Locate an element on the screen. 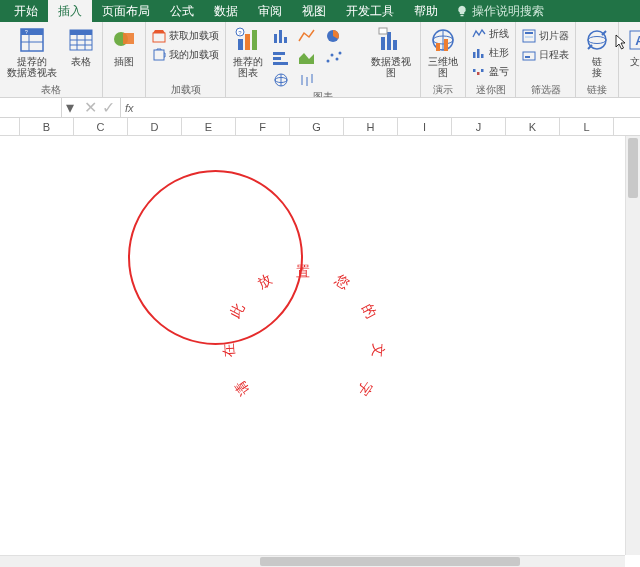 The image size is (640, 567). ribbon-tab-bar: 开始 插入 页面布局 公式 数据 审阅 视图 开发工具 帮助 操作说明搜索 is located at coordinates (320, 11).